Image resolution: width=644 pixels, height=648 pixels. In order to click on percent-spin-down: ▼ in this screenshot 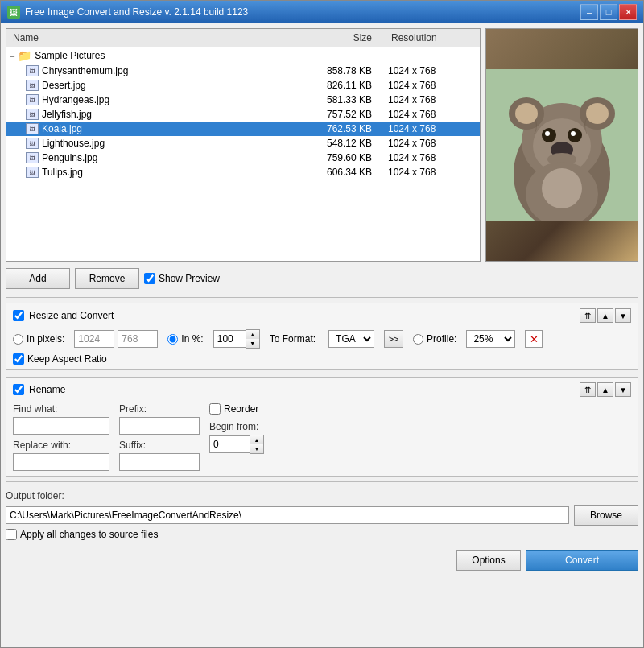, I will do `click(253, 343)`.